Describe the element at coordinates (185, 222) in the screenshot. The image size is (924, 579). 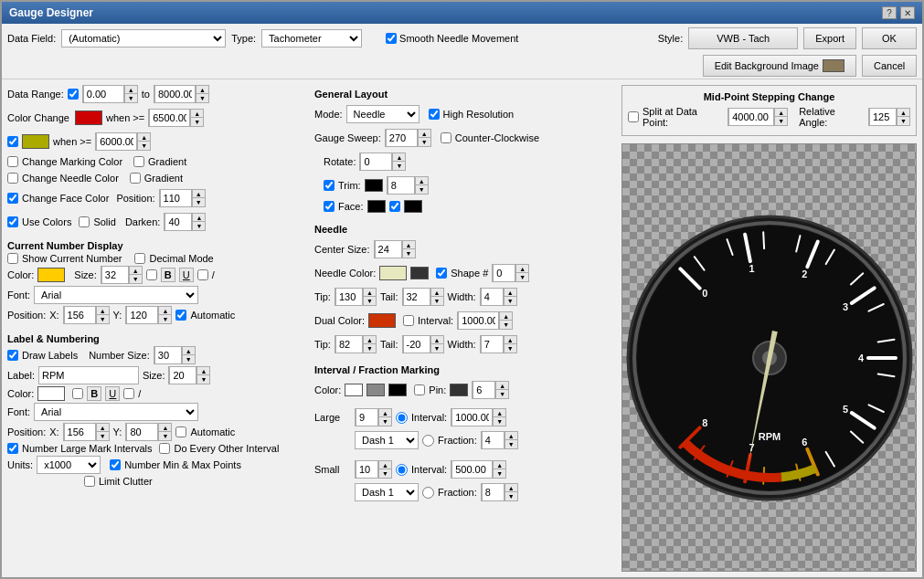
I see `darken-spin: ▲▼` at that location.